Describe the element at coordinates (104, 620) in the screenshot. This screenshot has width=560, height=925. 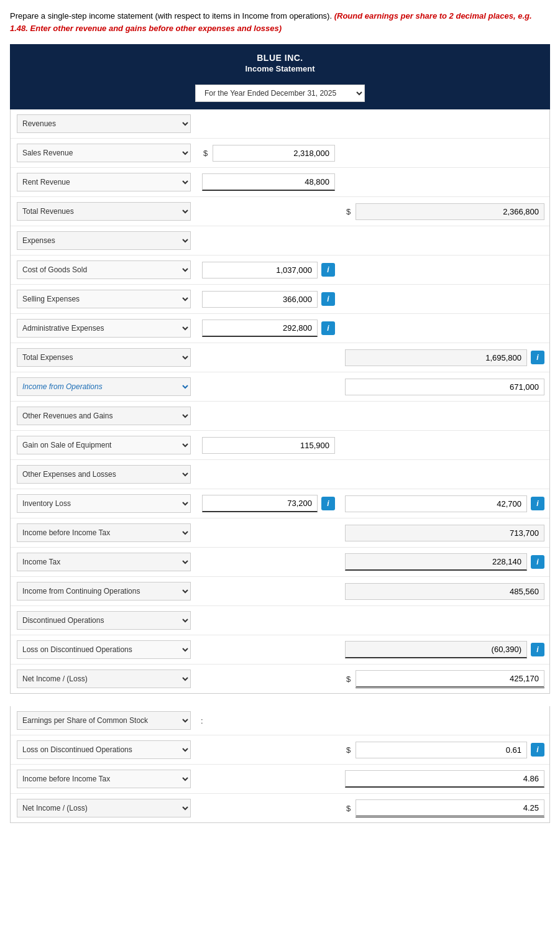
I see `label-discontinued-ops: Discontinued Operations` at that location.